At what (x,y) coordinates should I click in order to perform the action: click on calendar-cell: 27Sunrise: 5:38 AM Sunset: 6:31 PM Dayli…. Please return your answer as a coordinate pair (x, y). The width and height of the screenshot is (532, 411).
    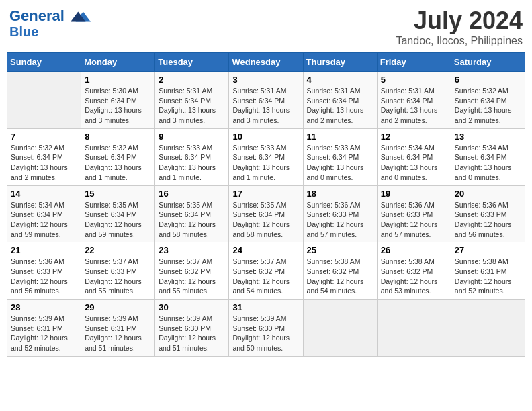
    Looking at the image, I should click on (488, 271).